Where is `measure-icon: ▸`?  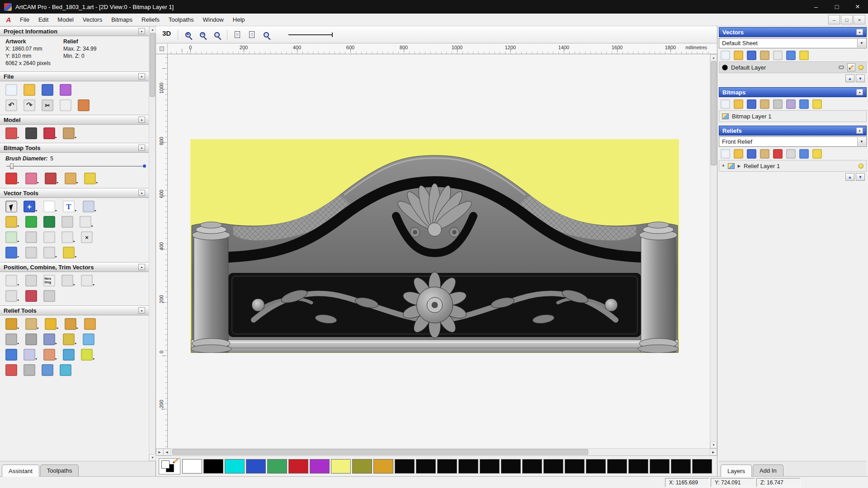
measure-icon: ▸ is located at coordinates (90, 206).